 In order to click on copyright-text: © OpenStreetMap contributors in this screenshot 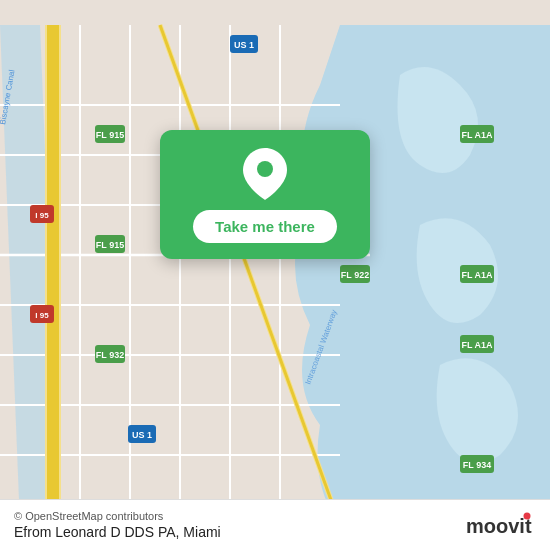, I will do `click(118, 516)`.